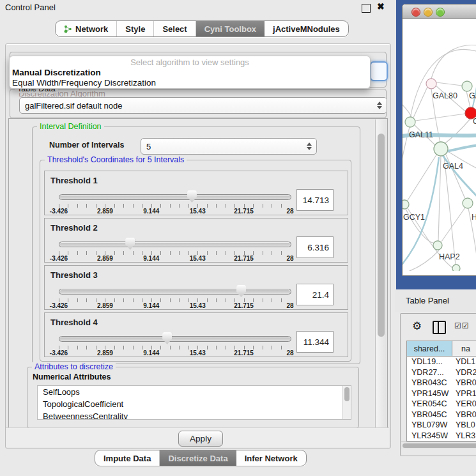 This screenshot has height=476, width=476. I want to click on interval-definition-title: Interval Definition, so click(70, 127).